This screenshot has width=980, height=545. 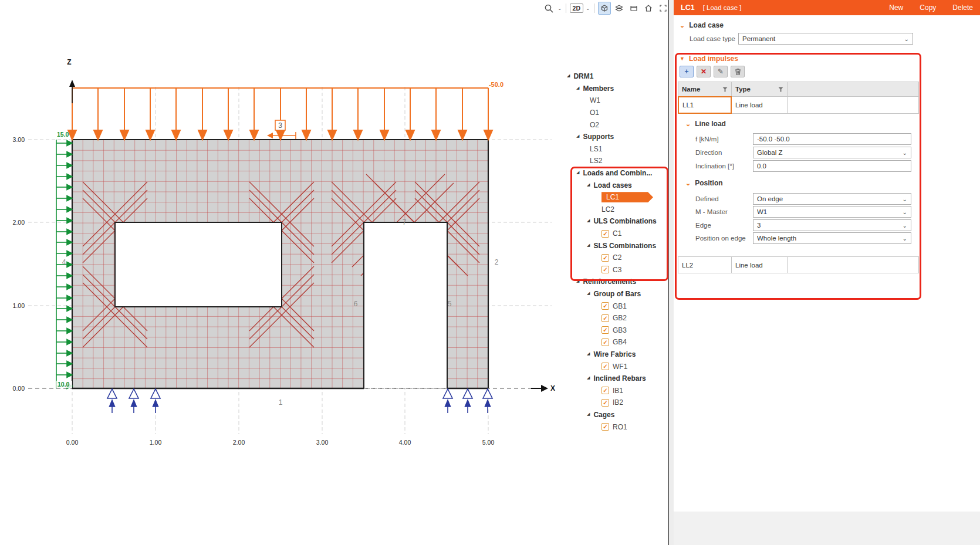 What do you see at coordinates (616, 270) in the screenshot?
I see `tree-node-c3: ✓C3` at bounding box center [616, 270].